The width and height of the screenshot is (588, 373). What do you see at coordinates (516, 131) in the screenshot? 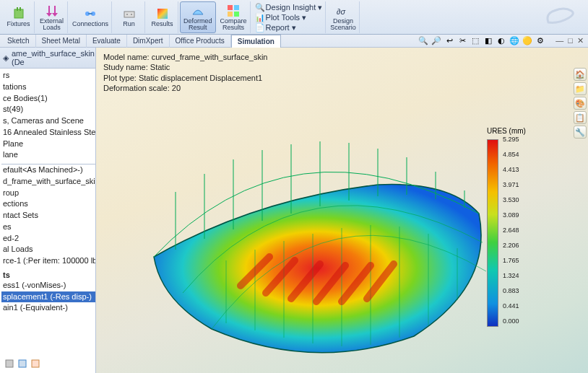
I see `legend-title: URES (mm)` at bounding box center [516, 131].